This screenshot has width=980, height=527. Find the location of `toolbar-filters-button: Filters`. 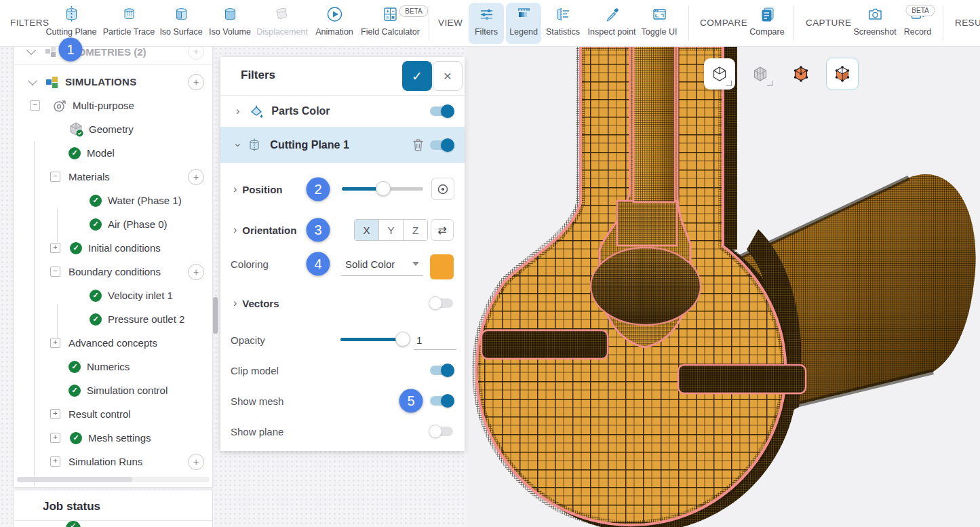

toolbar-filters-button: Filters is located at coordinates (486, 23).